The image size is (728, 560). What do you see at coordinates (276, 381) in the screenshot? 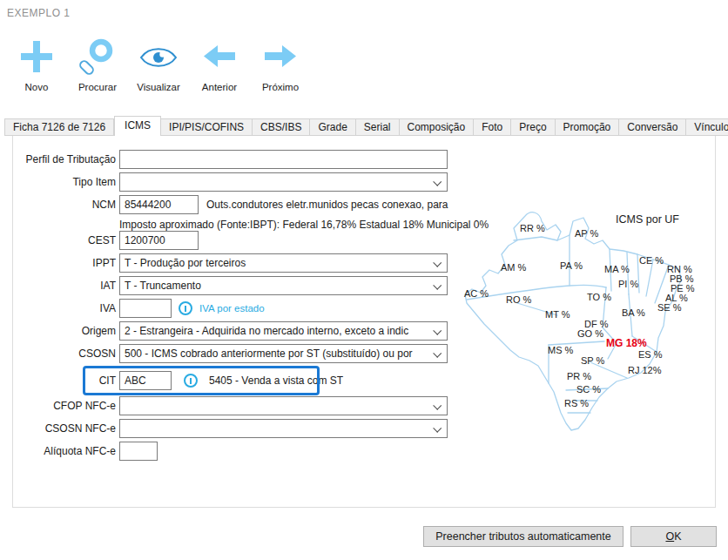
I see `cit-description: 5405 - Venda a vista com ST` at bounding box center [276, 381].